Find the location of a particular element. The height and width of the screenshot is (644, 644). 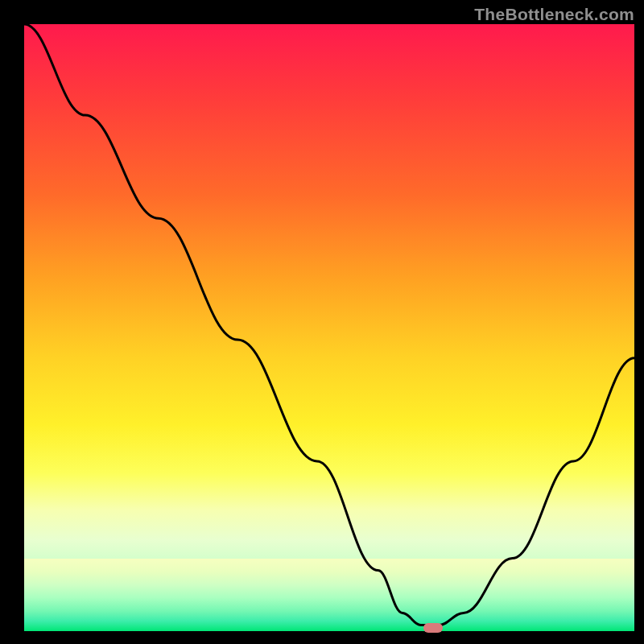

optimal-point-marker is located at coordinates (433, 628).